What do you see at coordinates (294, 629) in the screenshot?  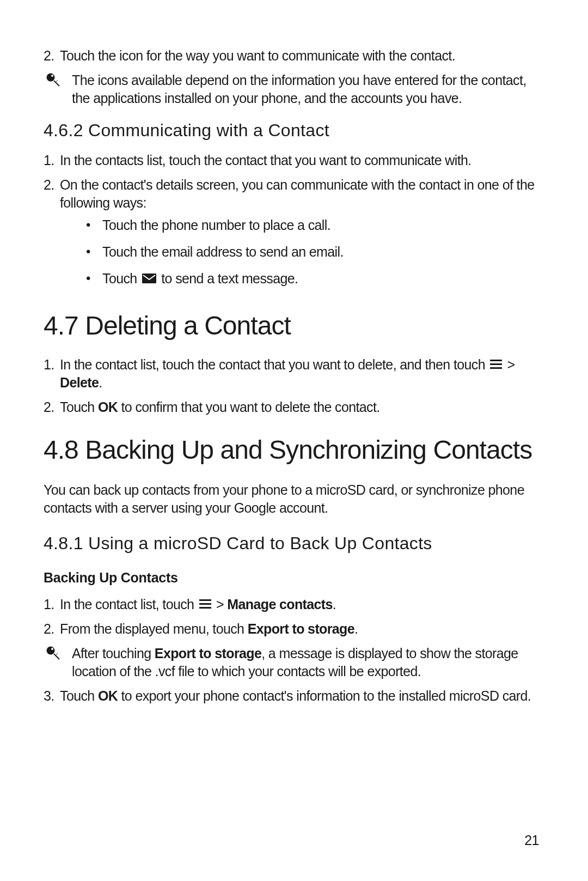 I see `step-481-2: 2. From the displayed menu, touch Export…` at bounding box center [294, 629].